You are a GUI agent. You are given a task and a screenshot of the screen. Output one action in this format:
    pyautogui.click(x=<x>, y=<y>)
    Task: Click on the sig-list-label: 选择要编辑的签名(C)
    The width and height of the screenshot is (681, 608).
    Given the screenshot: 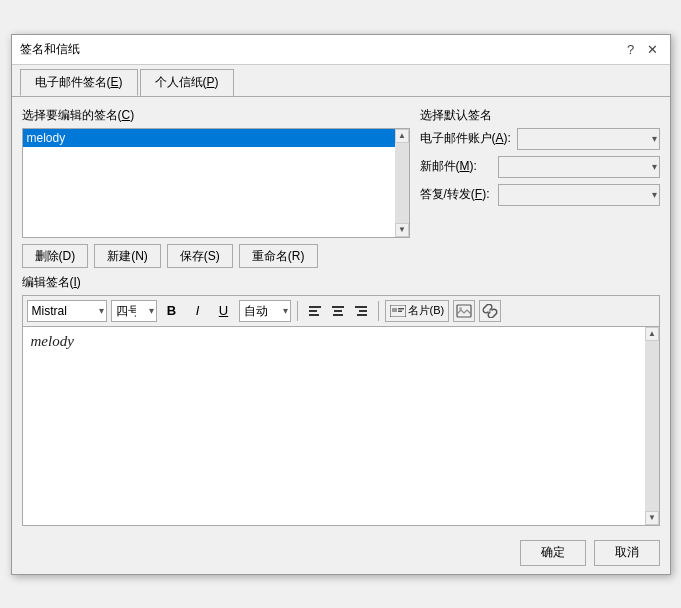 What is the action you would take?
    pyautogui.click(x=216, y=116)
    